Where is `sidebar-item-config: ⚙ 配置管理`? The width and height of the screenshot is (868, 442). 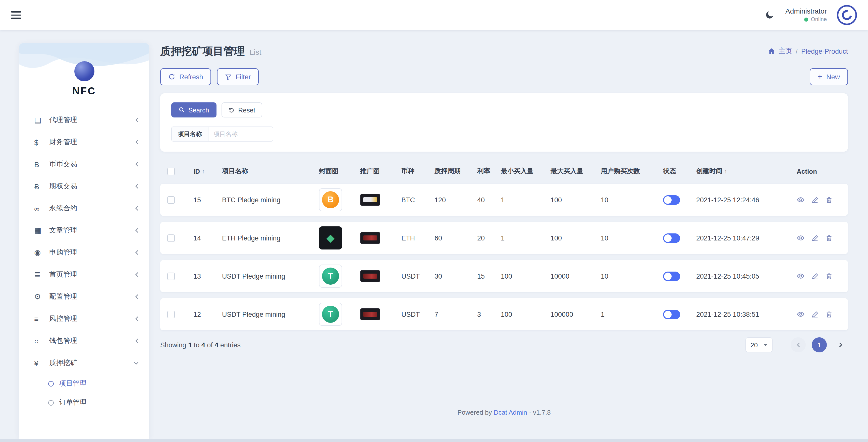
sidebar-item-config: ⚙ 配置管理 is located at coordinates (84, 297).